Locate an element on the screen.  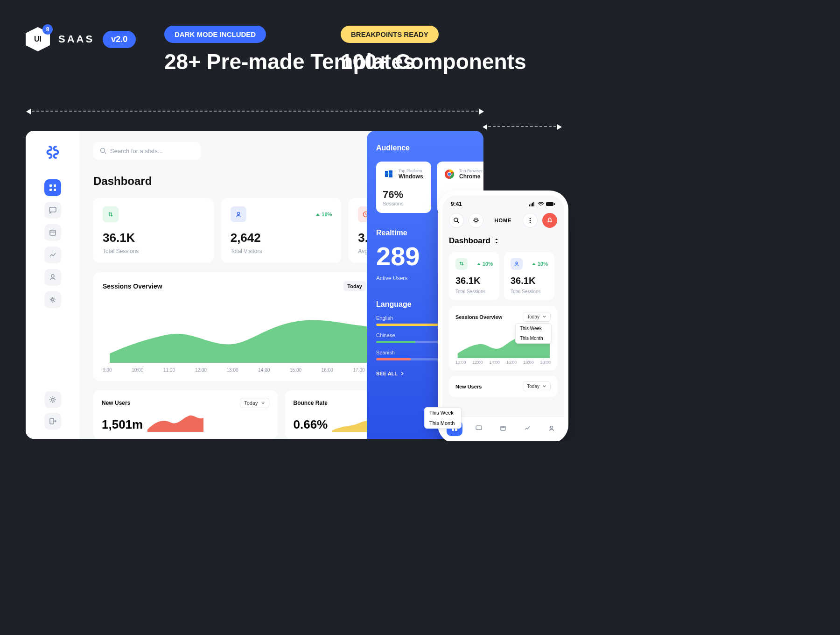
stat-value: 36.1K is located at coordinates (529, 281).